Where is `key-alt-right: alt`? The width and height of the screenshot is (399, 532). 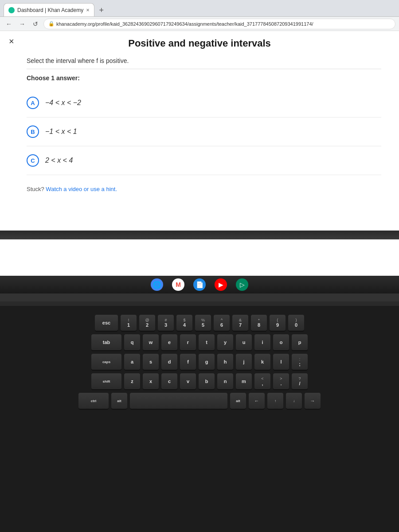
key-alt-right: alt is located at coordinates (238, 401).